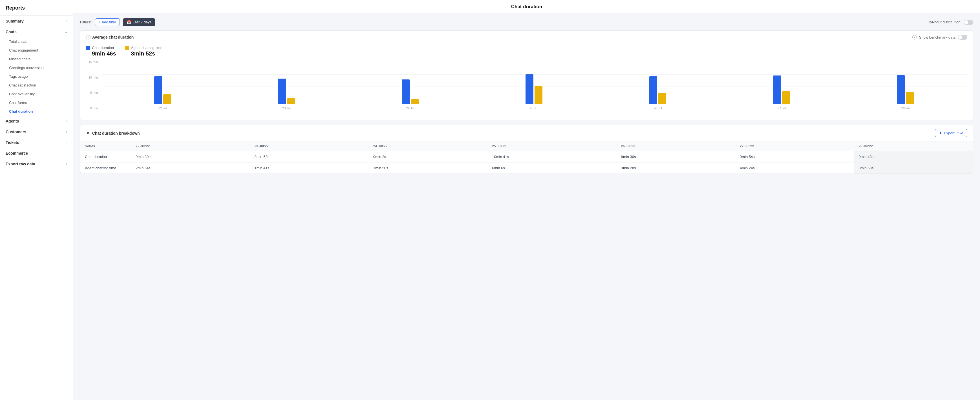 Image resolution: width=980 pixels, height=400 pixels. I want to click on table-header-col: 23 Jul'22, so click(309, 146).